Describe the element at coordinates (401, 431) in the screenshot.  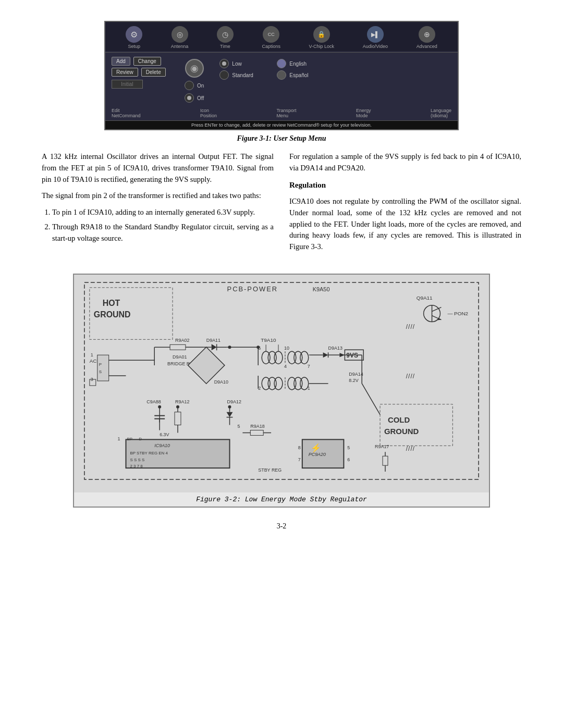
I see `svg-text: GROUND` at that location.